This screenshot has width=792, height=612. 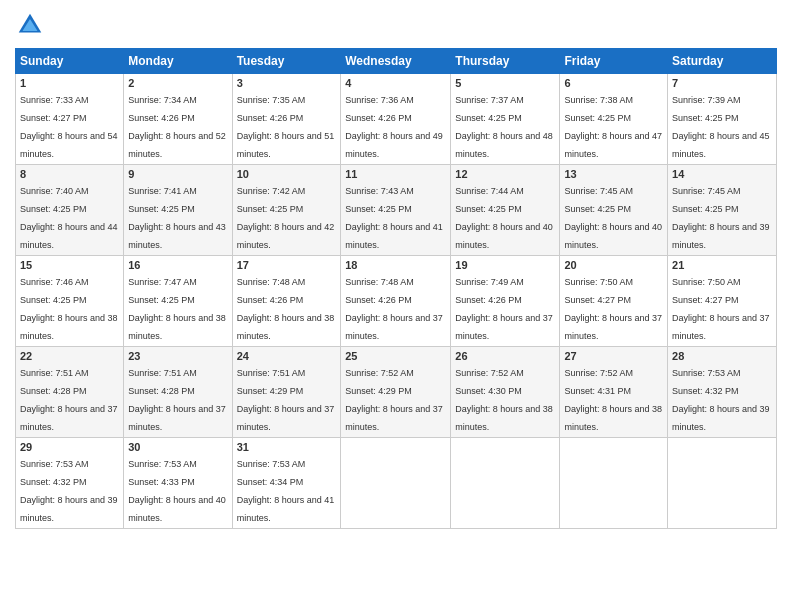 What do you see at coordinates (287, 83) in the screenshot?
I see `day-number: 3` at bounding box center [287, 83].